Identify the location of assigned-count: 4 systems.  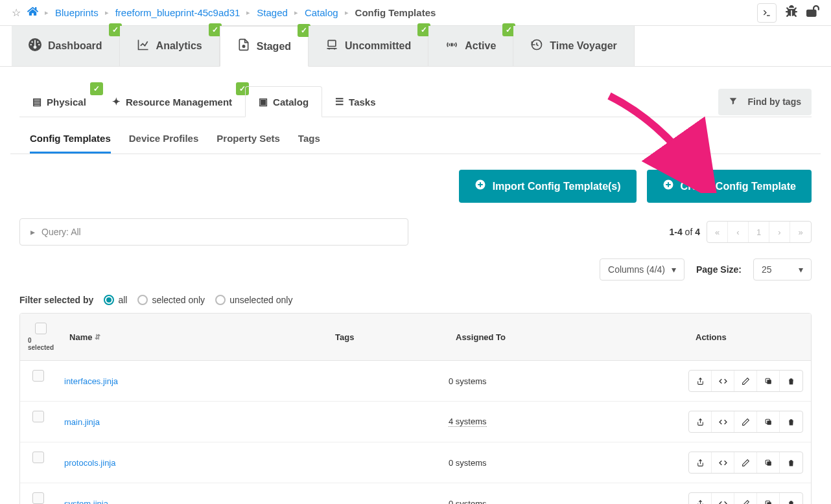
(468, 422).